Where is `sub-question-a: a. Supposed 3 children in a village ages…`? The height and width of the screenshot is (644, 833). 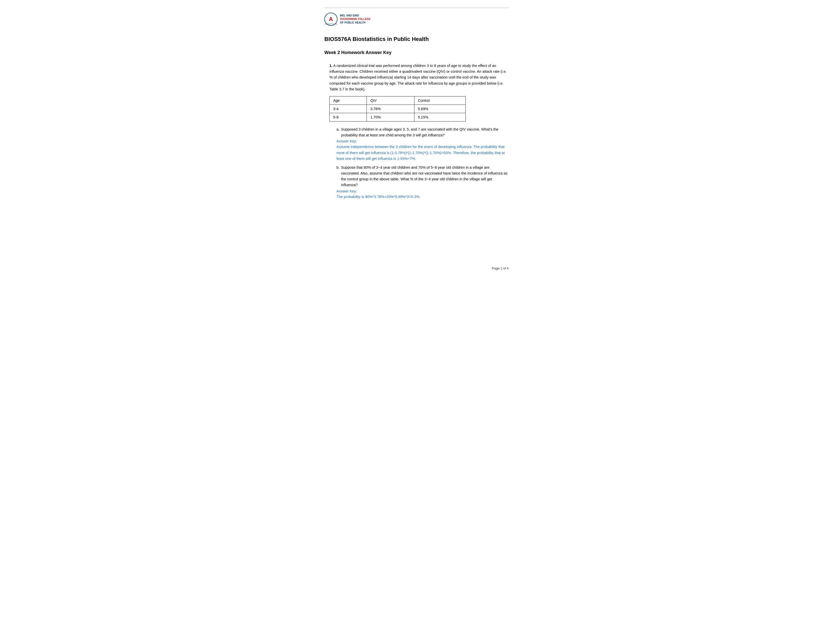
sub-question-a: a. Supposed 3 children in a village ages… is located at coordinates (423, 144).